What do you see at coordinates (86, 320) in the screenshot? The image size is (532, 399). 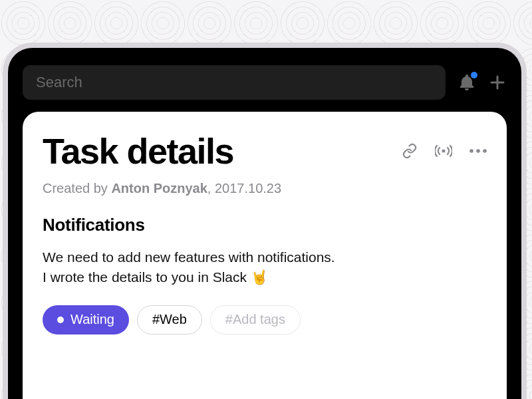 I see `status-tag: Waiting` at bounding box center [86, 320].